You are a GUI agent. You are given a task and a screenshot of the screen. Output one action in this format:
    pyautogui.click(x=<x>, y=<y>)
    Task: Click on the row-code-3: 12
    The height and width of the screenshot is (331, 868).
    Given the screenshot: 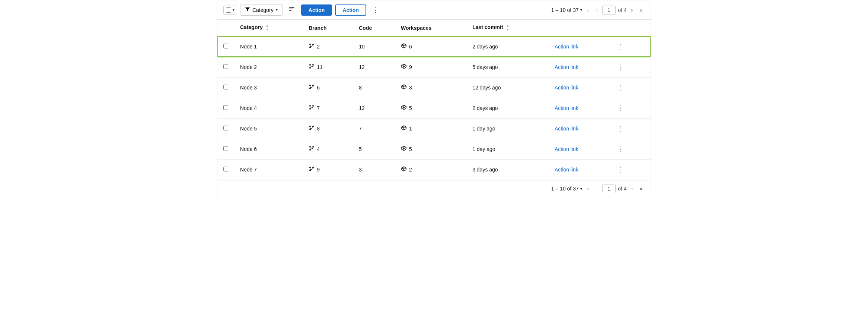 What is the action you would take?
    pyautogui.click(x=374, y=108)
    